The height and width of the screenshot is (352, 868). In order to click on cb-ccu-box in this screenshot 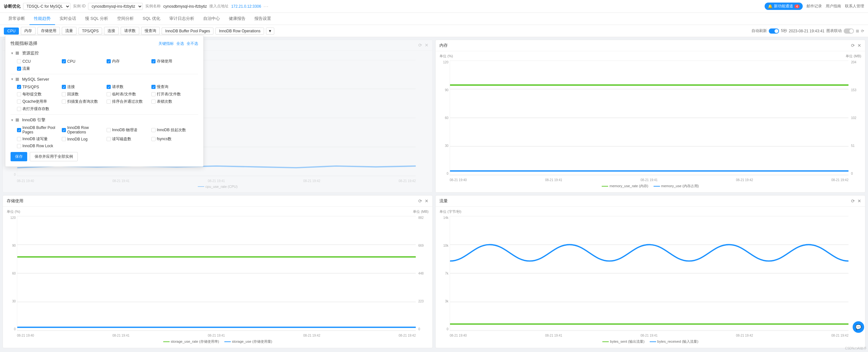, I will do `click(19, 61)`.